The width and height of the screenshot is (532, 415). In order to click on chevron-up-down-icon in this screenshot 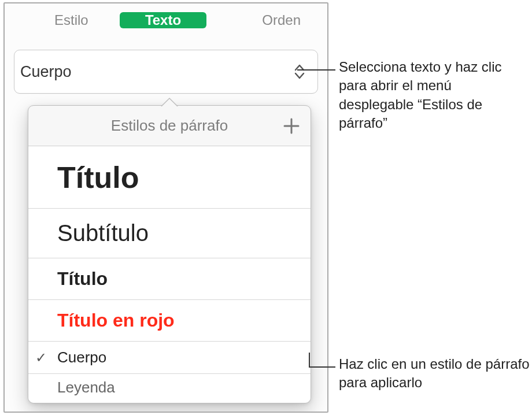, I will do `click(300, 72)`.